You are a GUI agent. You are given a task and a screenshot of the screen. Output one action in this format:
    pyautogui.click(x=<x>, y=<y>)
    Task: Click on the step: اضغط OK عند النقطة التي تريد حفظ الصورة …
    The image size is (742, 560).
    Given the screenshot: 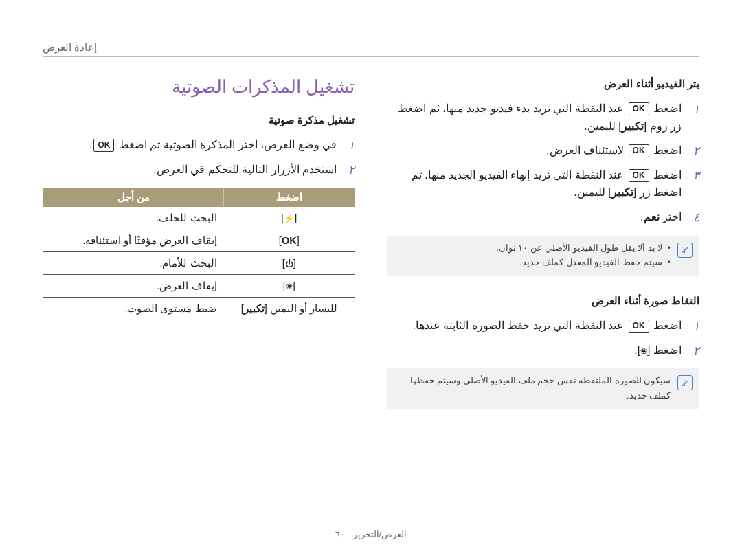 What is the action you would take?
    pyautogui.click(x=543, y=326)
    